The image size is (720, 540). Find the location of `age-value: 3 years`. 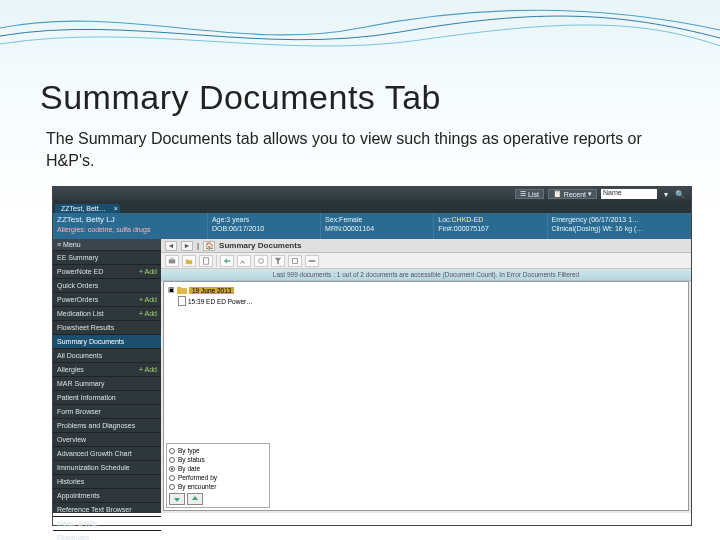

age-value: 3 years is located at coordinates (238, 220).